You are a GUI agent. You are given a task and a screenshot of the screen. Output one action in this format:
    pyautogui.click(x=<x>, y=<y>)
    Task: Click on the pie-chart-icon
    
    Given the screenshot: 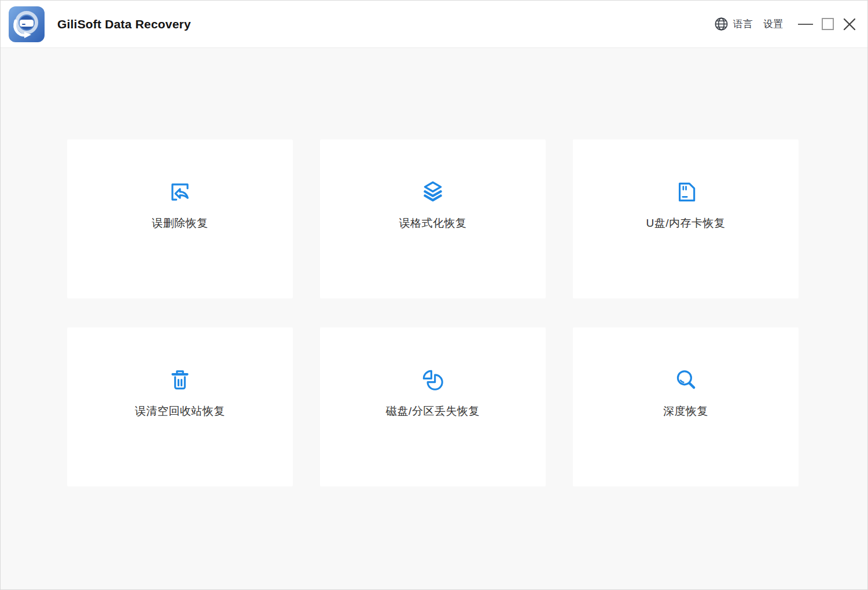 What is the action you would take?
    pyautogui.click(x=433, y=380)
    